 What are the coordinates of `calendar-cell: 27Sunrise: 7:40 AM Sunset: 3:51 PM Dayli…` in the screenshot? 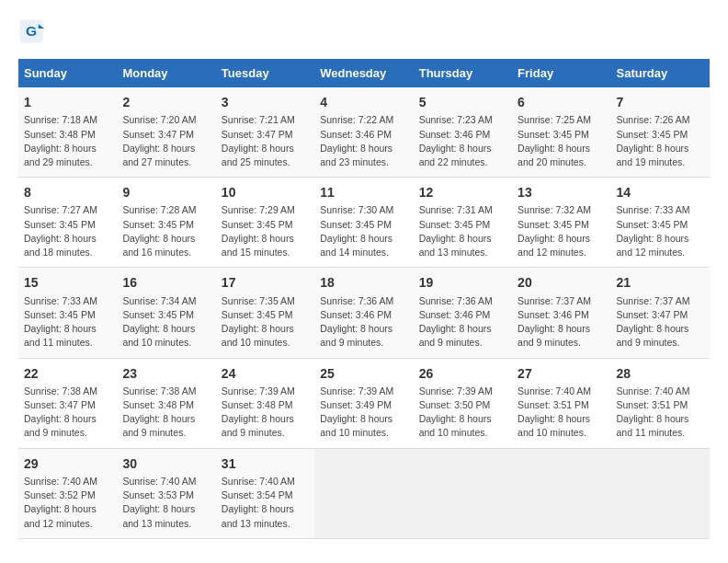 It's located at (561, 403).